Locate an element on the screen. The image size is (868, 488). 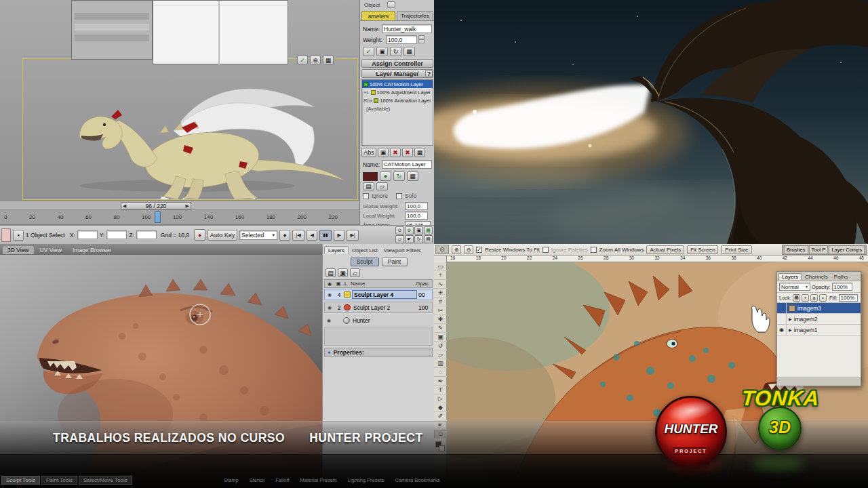
controller-box-button: ▣ is located at coordinates (382, 52).